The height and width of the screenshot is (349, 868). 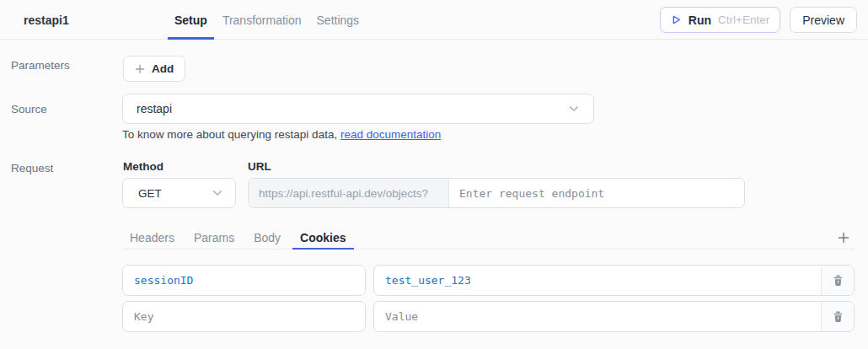 What do you see at coordinates (190, 20) in the screenshot?
I see `tab-setup-label: Setup` at bounding box center [190, 20].